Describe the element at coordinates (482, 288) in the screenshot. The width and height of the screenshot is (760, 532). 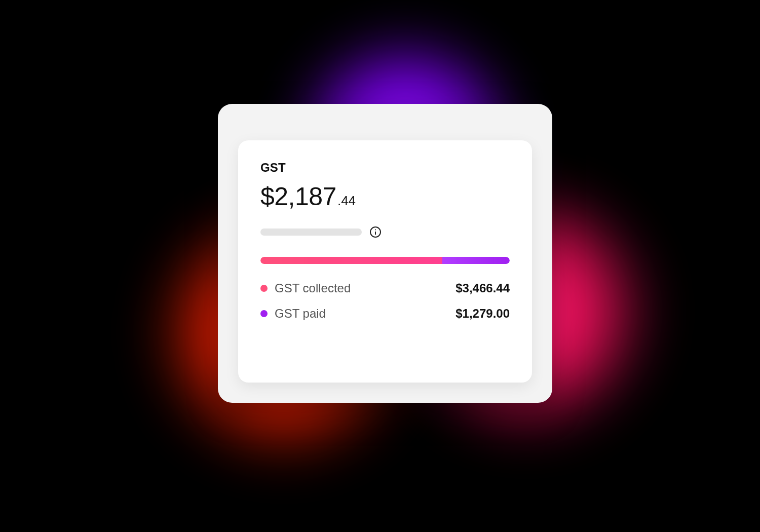
I see `legend-collected-value: $3,466.44` at that location.